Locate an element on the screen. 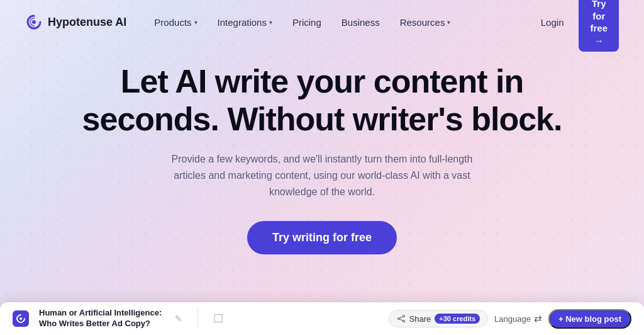  share-label: Share is located at coordinates (420, 319).